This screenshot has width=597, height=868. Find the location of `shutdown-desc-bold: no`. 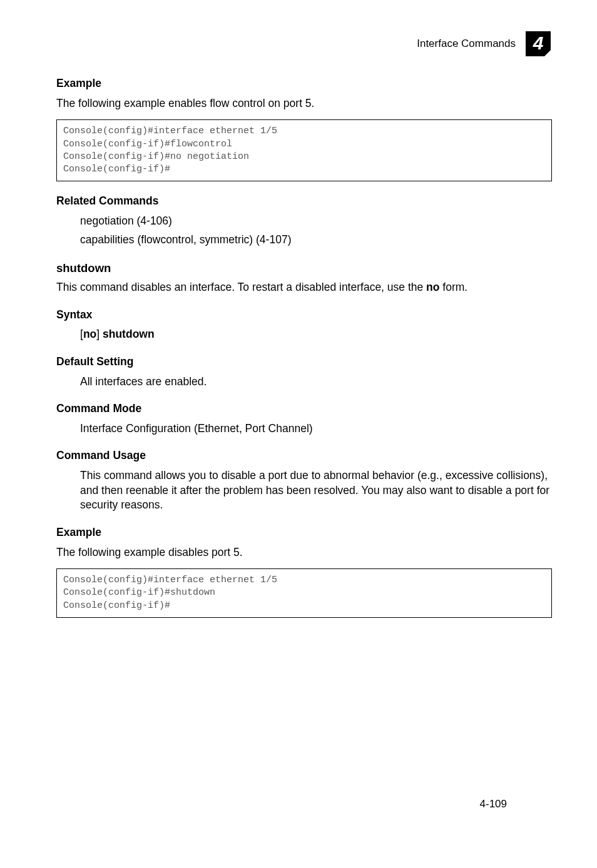

shutdown-desc-bold: no is located at coordinates (433, 287).